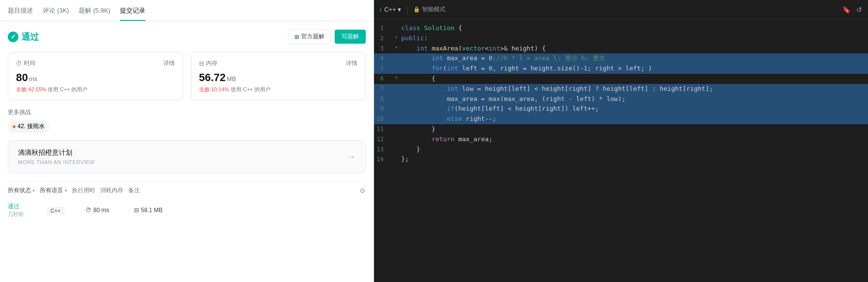 The image size is (868, 282). What do you see at coordinates (56, 153) in the screenshot?
I see `banner-title: 滴滴秋招橙意计划` at bounding box center [56, 153].